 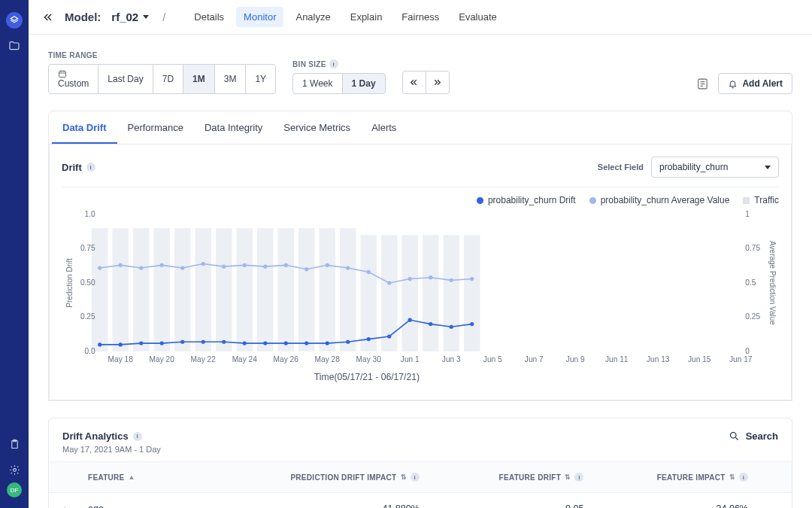 What do you see at coordinates (367, 377) in the screenshot?
I see `svg-text: Time(05/17/21 - 06/17/21)` at bounding box center [367, 377].